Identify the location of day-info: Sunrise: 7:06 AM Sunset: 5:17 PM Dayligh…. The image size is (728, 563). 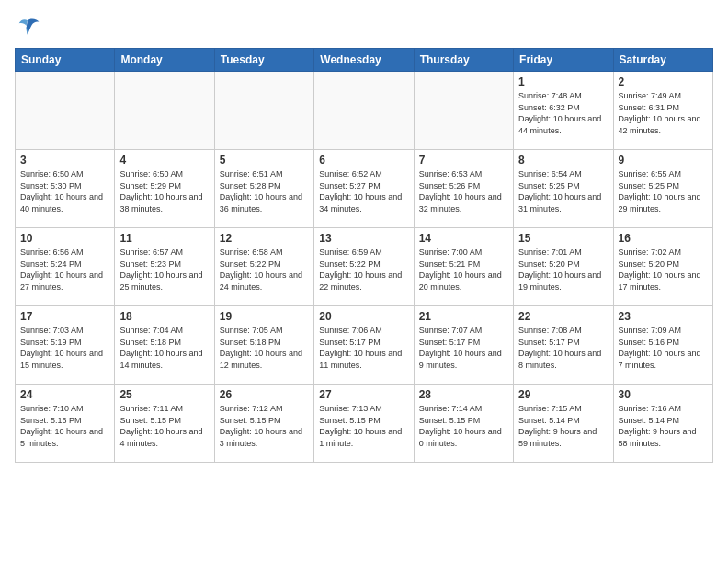
(364, 348).